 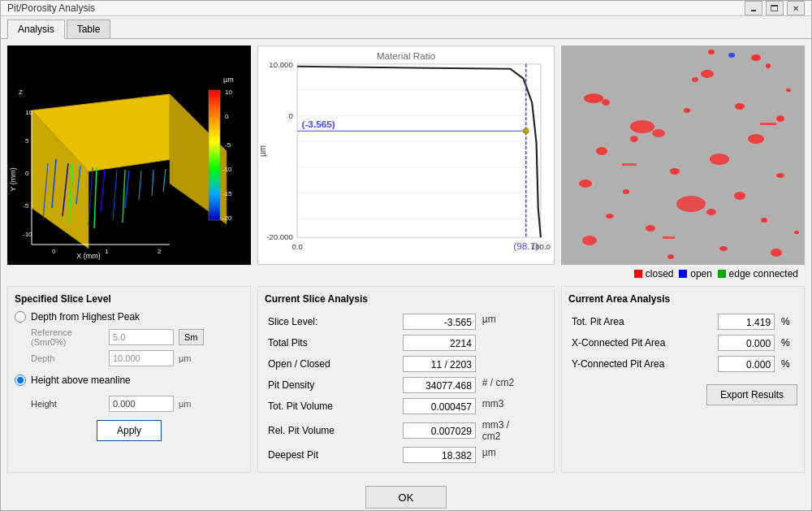 I want to click on height-input, so click(x=141, y=404).